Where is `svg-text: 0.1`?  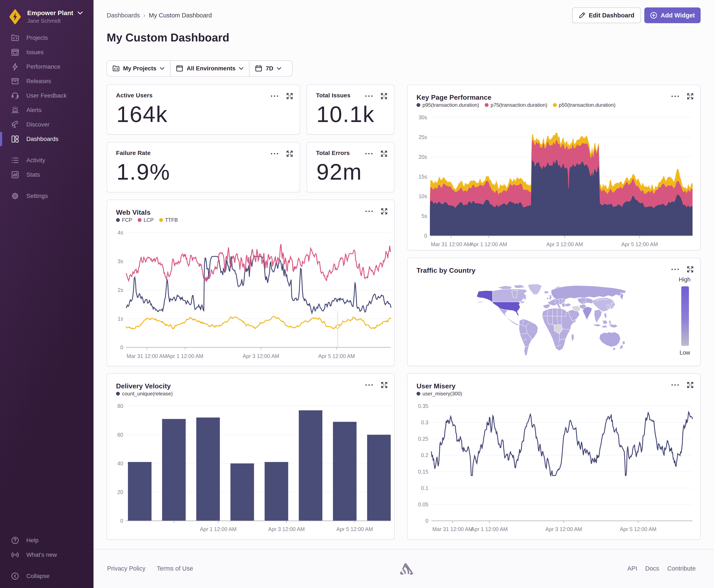 svg-text: 0.1 is located at coordinates (425, 488).